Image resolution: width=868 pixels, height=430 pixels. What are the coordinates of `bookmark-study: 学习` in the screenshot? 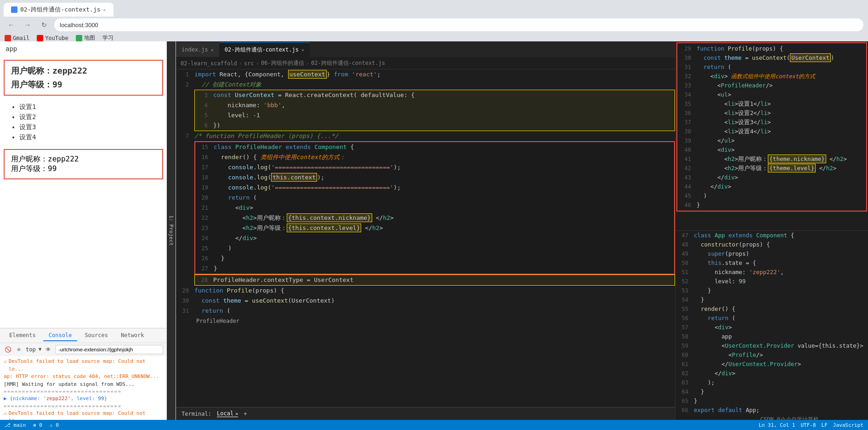 It's located at (108, 38).